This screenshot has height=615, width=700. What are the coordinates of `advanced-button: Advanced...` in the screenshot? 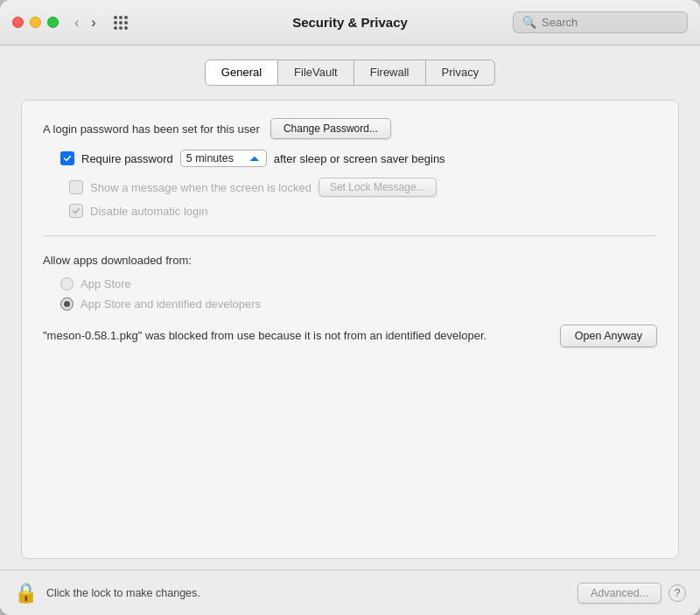 It's located at (620, 593).